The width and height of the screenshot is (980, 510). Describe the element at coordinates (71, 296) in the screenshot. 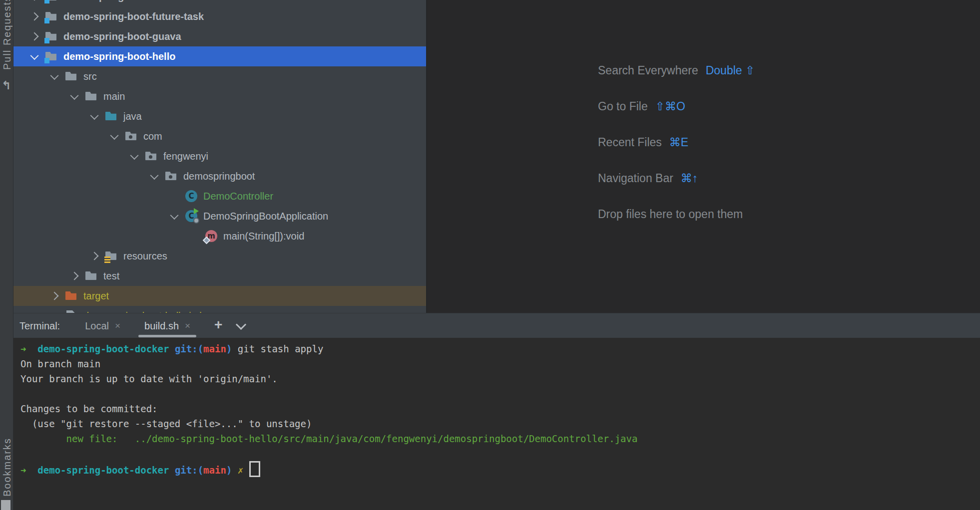

I see `exclfolder-icon` at that location.